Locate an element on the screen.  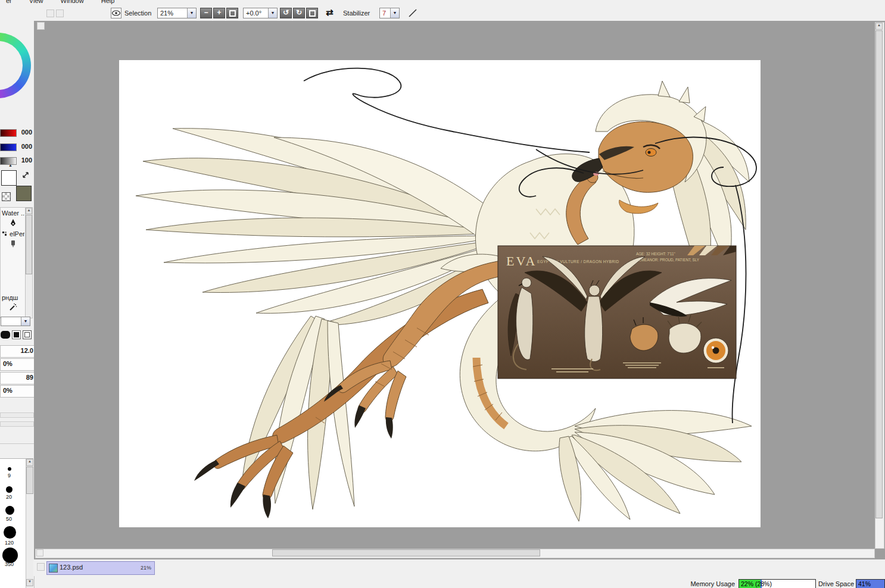
zoom-combo: 21% ▼ is located at coordinates (177, 13).